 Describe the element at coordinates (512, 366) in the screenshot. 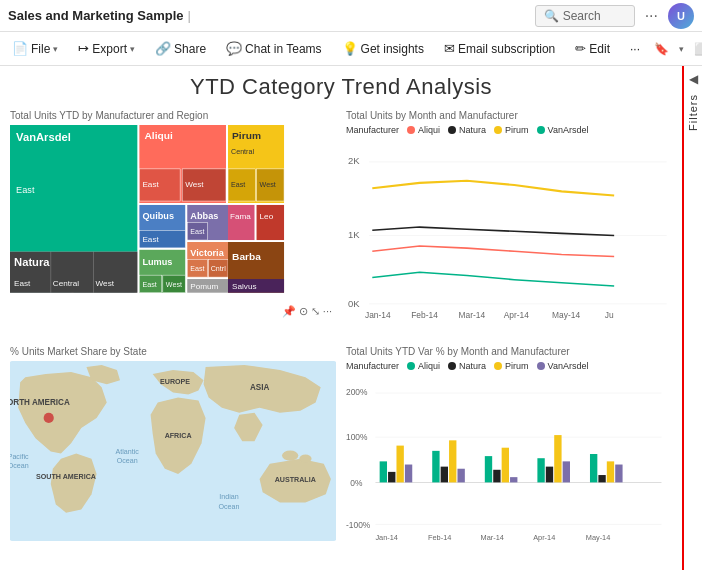

I see `bar-legend-pirum: Pirum` at that location.